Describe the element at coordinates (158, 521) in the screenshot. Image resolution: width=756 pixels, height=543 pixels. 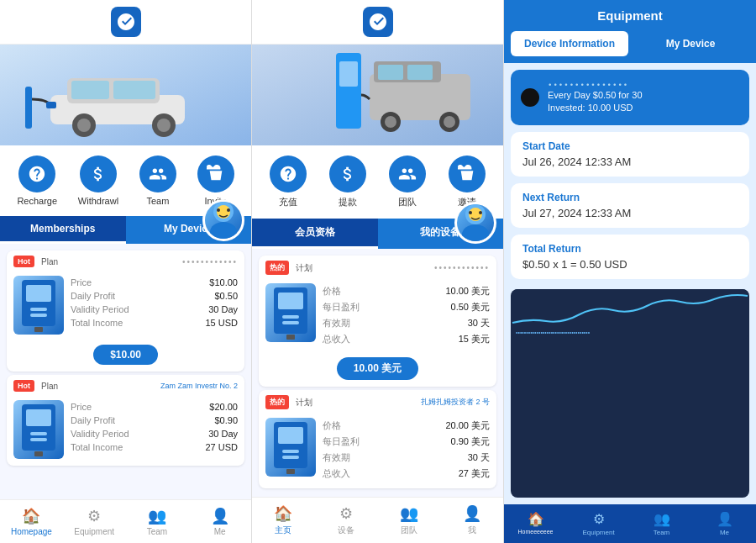
I see `nav-team-1: 👥 Team` at that location.